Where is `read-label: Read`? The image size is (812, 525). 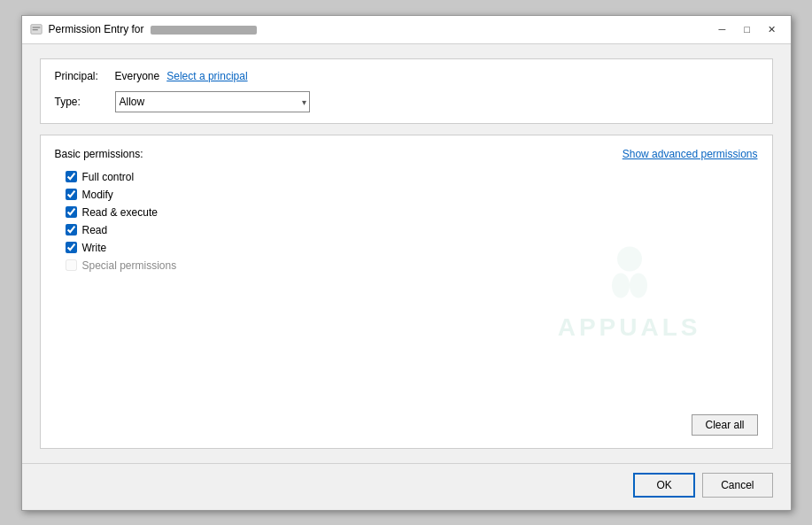 read-label: Read is located at coordinates (96, 230).